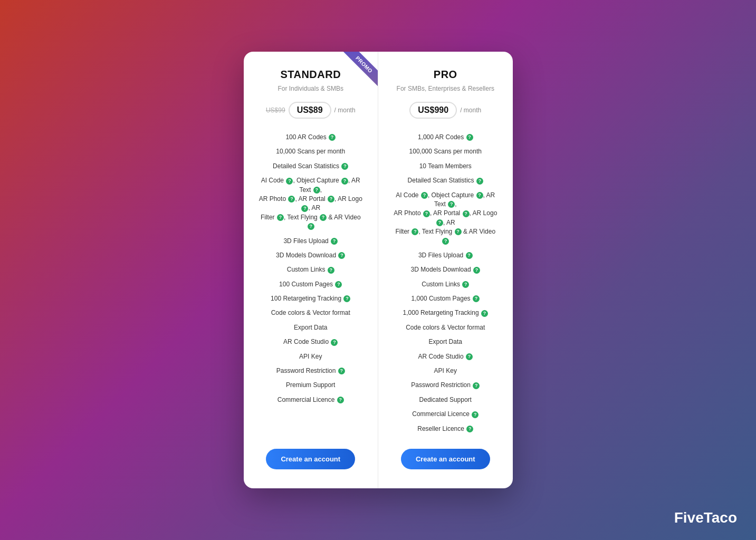 Image resolution: width=756 pixels, height=540 pixels. I want to click on list-item: 1,000 Custom Pages ?, so click(445, 298).